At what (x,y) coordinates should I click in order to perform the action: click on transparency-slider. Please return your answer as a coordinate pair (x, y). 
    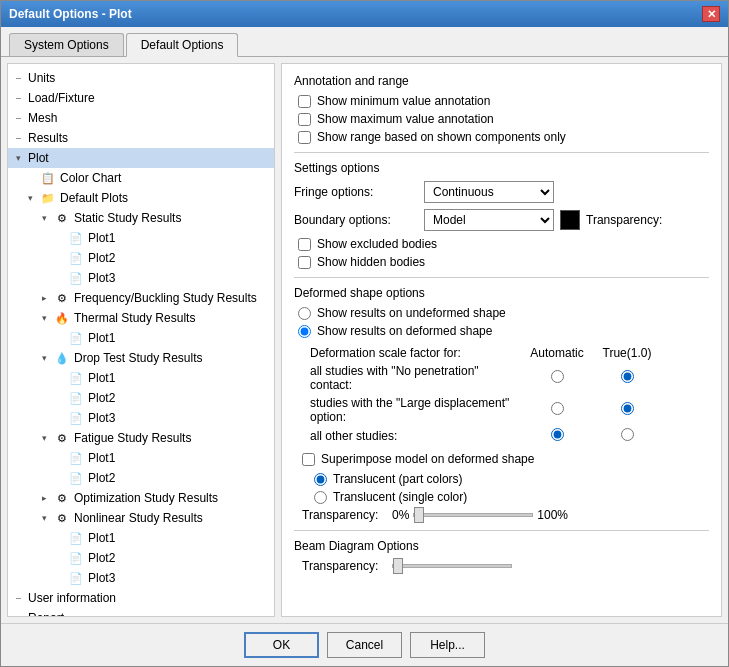
    Looking at the image, I should click on (473, 515).